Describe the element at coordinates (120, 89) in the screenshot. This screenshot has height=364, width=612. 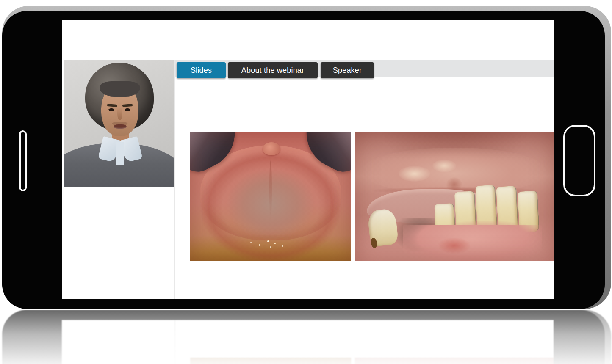
I see `speaker-hairline` at that location.